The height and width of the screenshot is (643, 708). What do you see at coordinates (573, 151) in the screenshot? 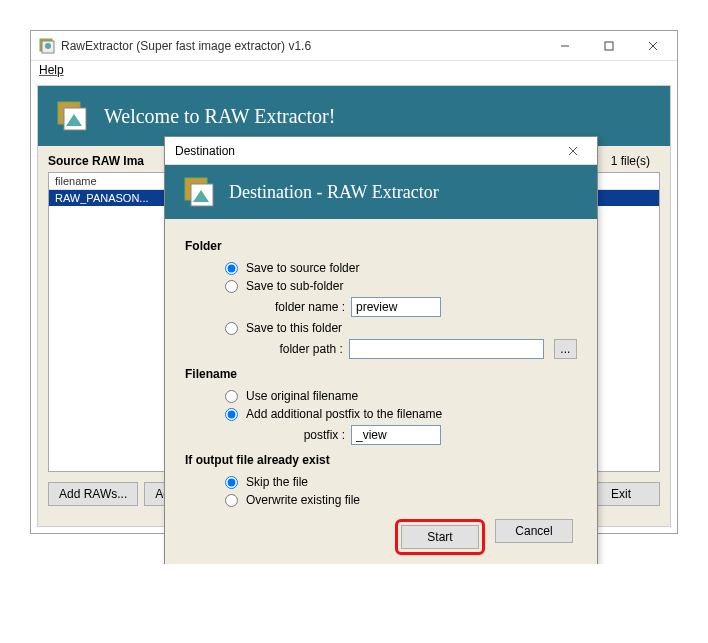
I see `dialog-close-button` at bounding box center [573, 151].